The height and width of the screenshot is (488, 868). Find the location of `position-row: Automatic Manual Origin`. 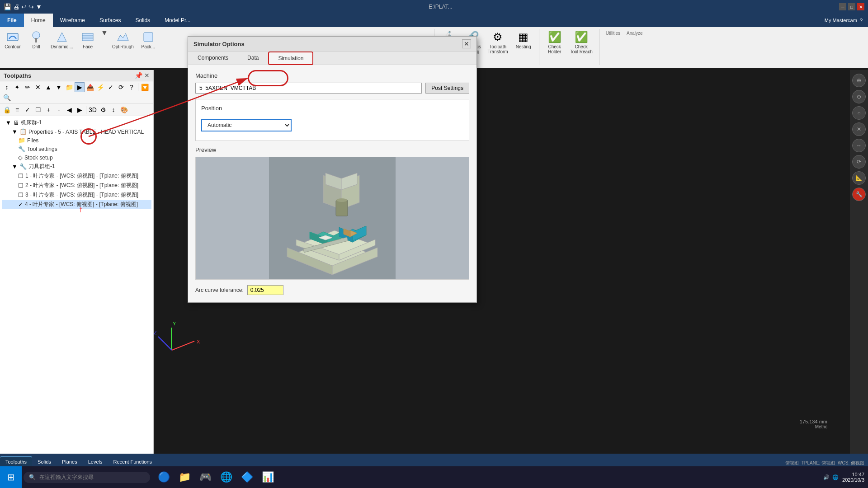

position-row: Automatic Manual Origin is located at coordinates (332, 125).